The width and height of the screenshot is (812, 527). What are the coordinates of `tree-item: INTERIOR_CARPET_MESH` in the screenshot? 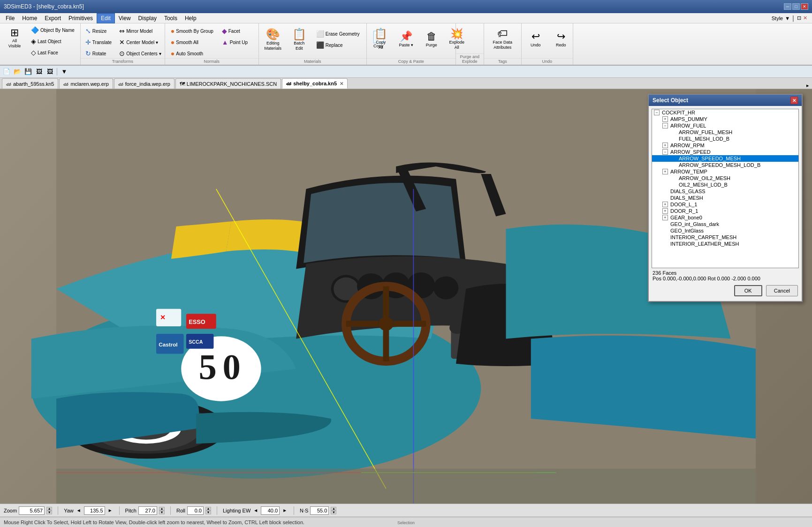 It's located at (725, 237).